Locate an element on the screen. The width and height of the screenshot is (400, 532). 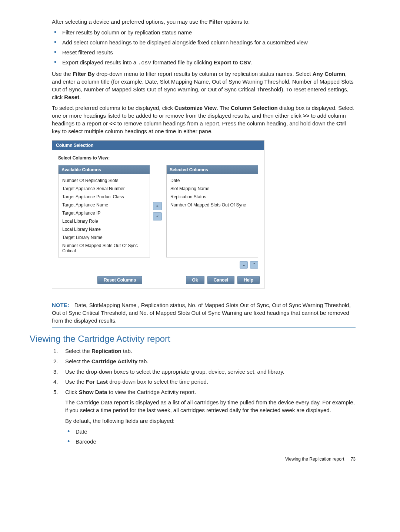
text: drop-down menu to filter report results … is located at coordinates (204, 74).